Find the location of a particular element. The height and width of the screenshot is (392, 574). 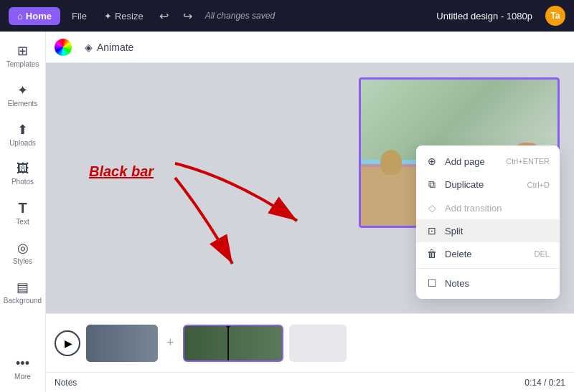

sidebar-item-photos: 🖼 Photos is located at coordinates (23, 173).